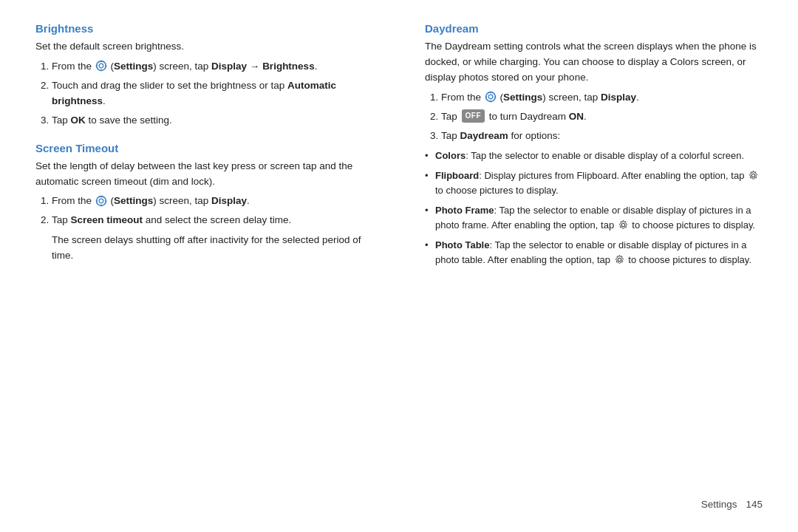  Describe the element at coordinates (463, 245) in the screenshot. I see `photo-table-term: Photo Table` at that location.